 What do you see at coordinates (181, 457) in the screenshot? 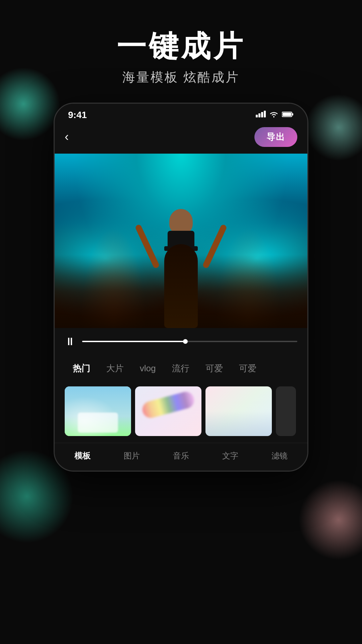
I see `bottom-nav: 模板 图片 音乐 文字 滤镜` at bounding box center [181, 457].